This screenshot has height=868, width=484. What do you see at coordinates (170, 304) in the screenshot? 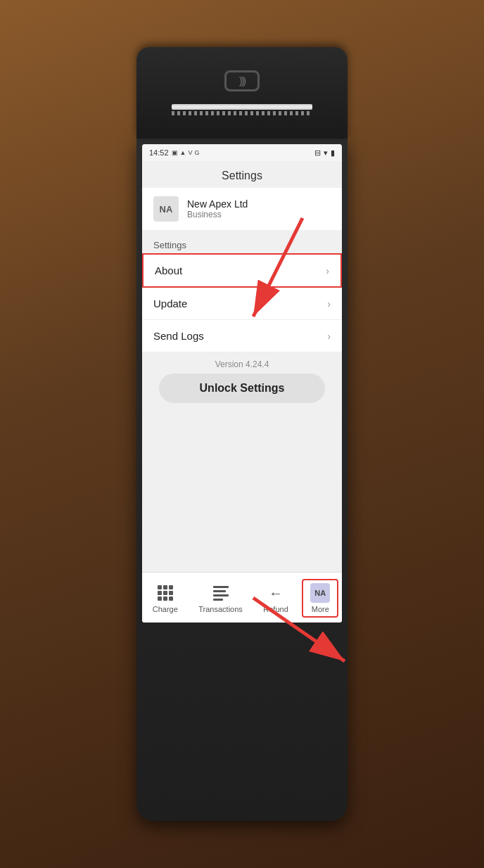
I see `update-label: Update` at bounding box center [170, 304].